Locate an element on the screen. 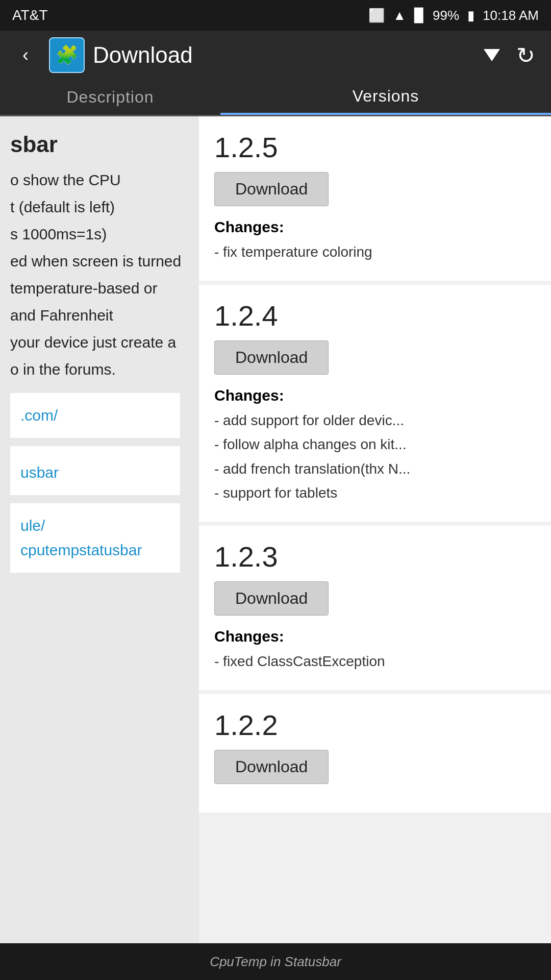 Image resolution: width=551 pixels, height=980 pixels. desc-line-7: your device just create a is located at coordinates (105, 342).